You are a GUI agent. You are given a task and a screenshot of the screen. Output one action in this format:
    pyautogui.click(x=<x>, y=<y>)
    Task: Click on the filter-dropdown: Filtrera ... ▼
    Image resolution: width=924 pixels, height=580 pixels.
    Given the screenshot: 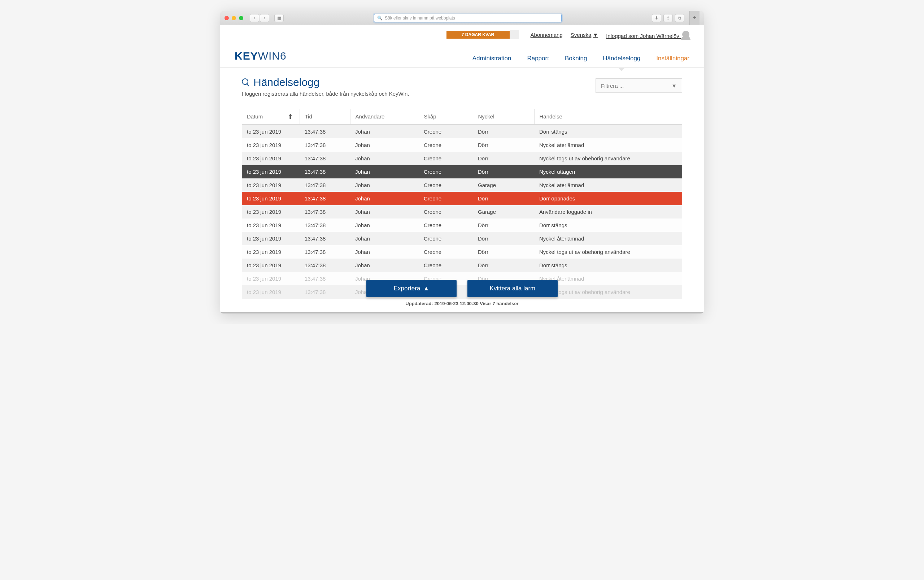 What is the action you would take?
    pyautogui.click(x=639, y=86)
    